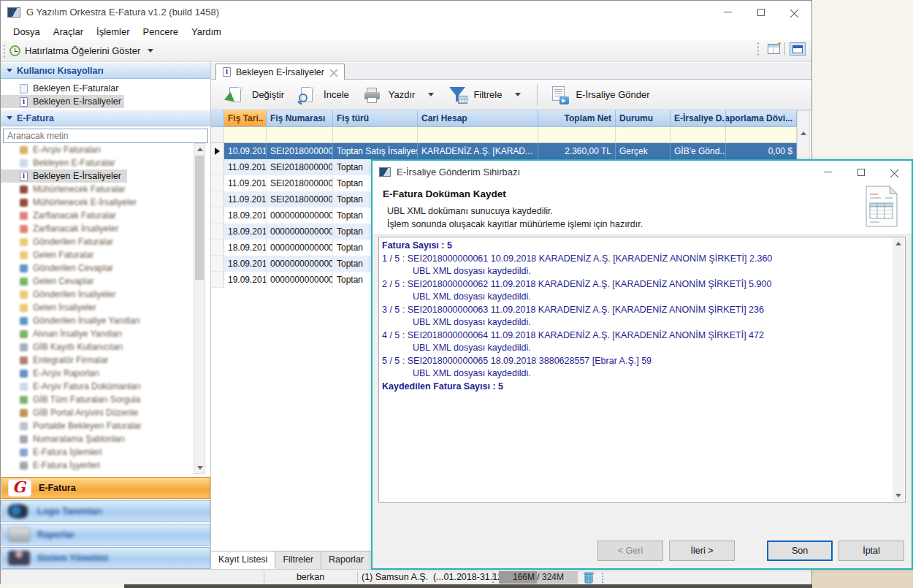  I want to click on tab-bekleyen-e-irsaliyeler: i Bekleyen E-İrsaliyeler, so click(280, 72).